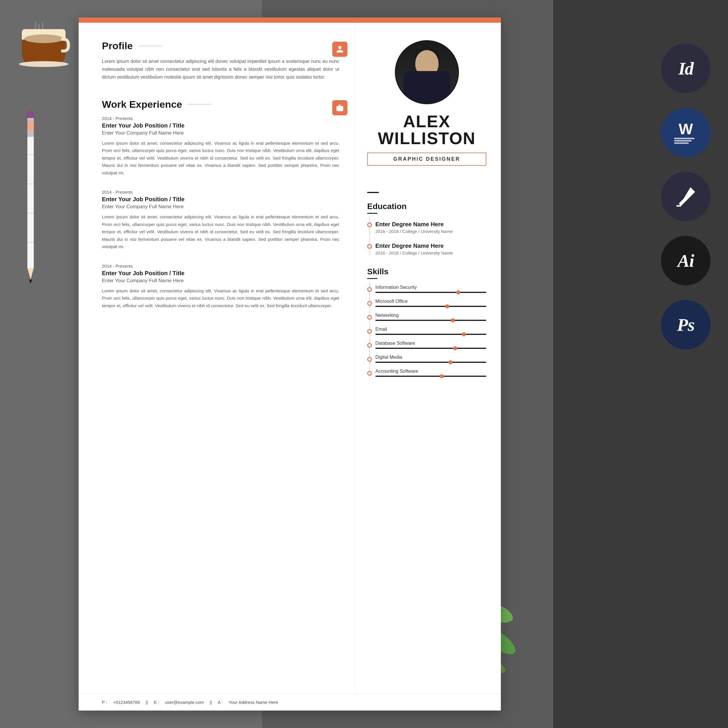  I want to click on job-3-company: Enter Your Company Full Name Here, so click(220, 281).